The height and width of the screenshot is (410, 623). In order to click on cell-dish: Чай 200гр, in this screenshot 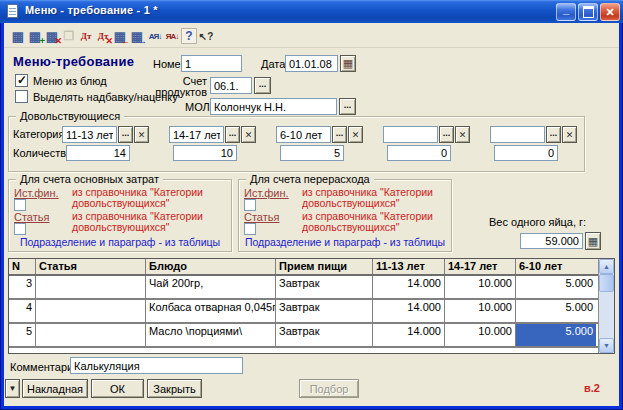, I will do `click(211, 287)`.